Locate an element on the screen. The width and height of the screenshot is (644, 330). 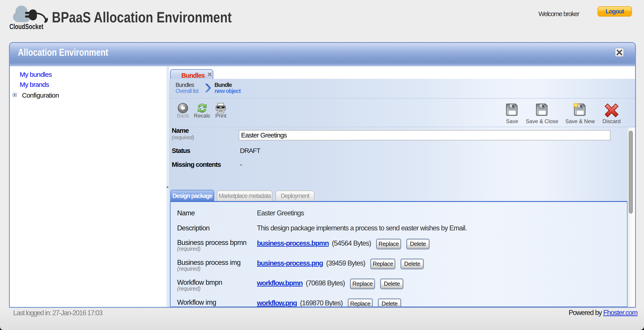
svg-text: Allocation Environment is located at coordinates (63, 52).